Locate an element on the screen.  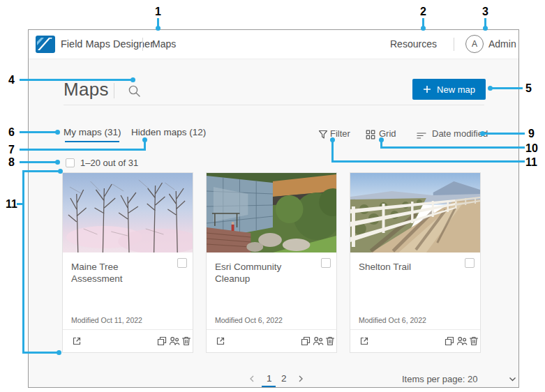
tab-my-maps: My maps (31) is located at coordinates (92, 133).